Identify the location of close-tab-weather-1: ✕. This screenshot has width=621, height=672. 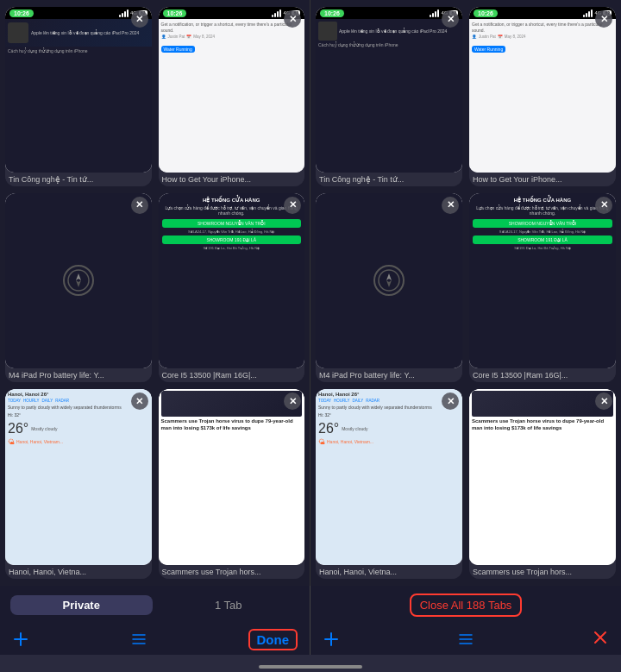
(140, 401).